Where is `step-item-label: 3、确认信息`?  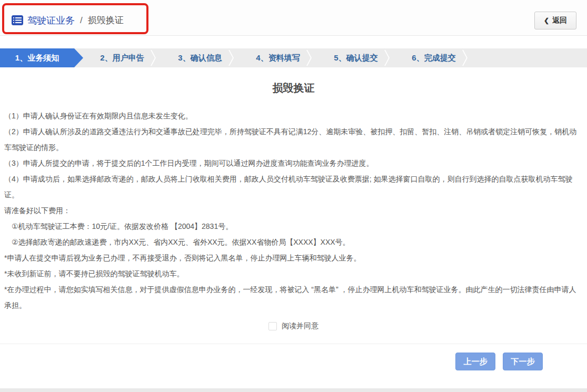 step-item-label: 3、确认信息 is located at coordinates (200, 58).